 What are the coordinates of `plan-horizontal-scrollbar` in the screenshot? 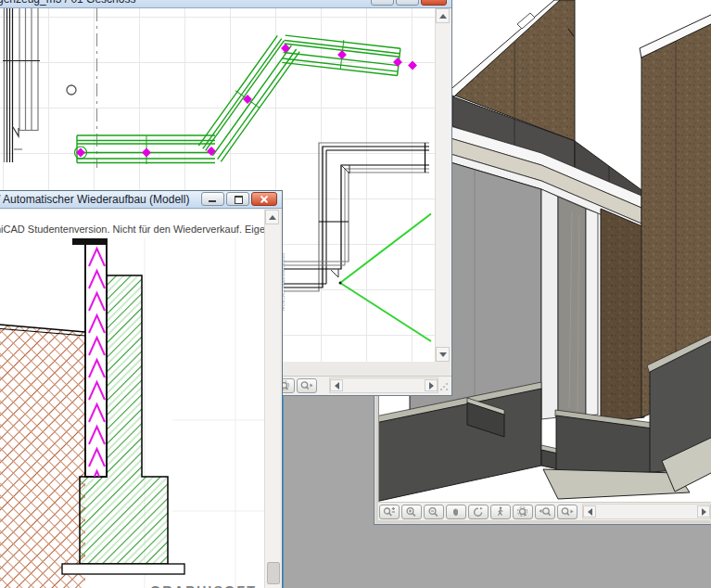 It's located at (384, 386).